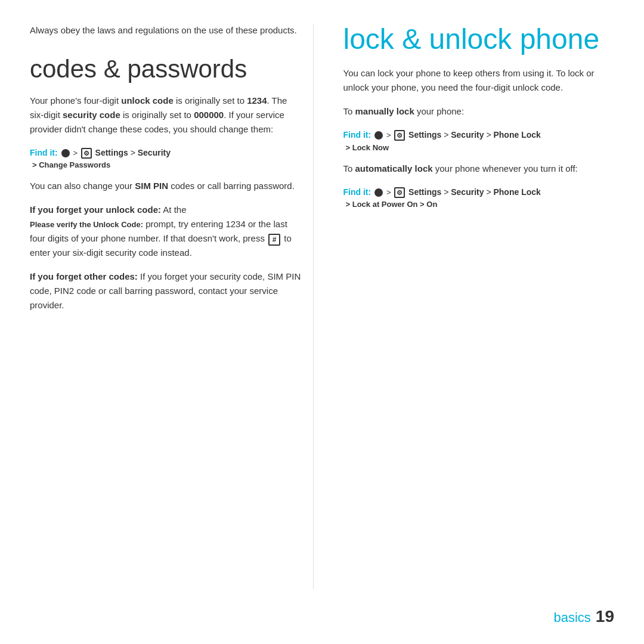 The image size is (644, 644). I want to click on find-it-label-1: Find it:, so click(44, 153).